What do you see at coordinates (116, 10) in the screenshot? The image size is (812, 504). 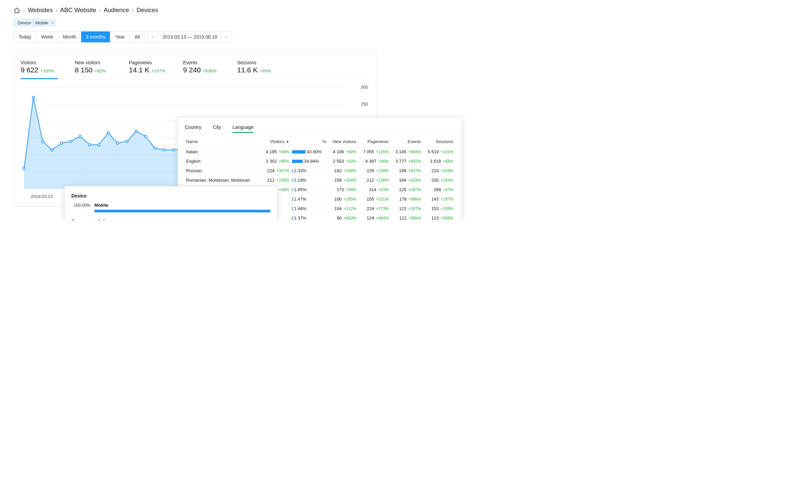 I see `breadcrumb-item: Audience` at bounding box center [116, 10].